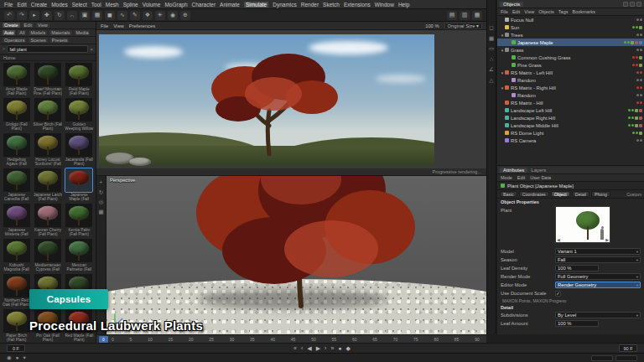 This screenshot has height=362, width=644. What do you see at coordinates (600, 194) in the screenshot?
I see `attr-tab-phong: Phong` at bounding box center [600, 194].